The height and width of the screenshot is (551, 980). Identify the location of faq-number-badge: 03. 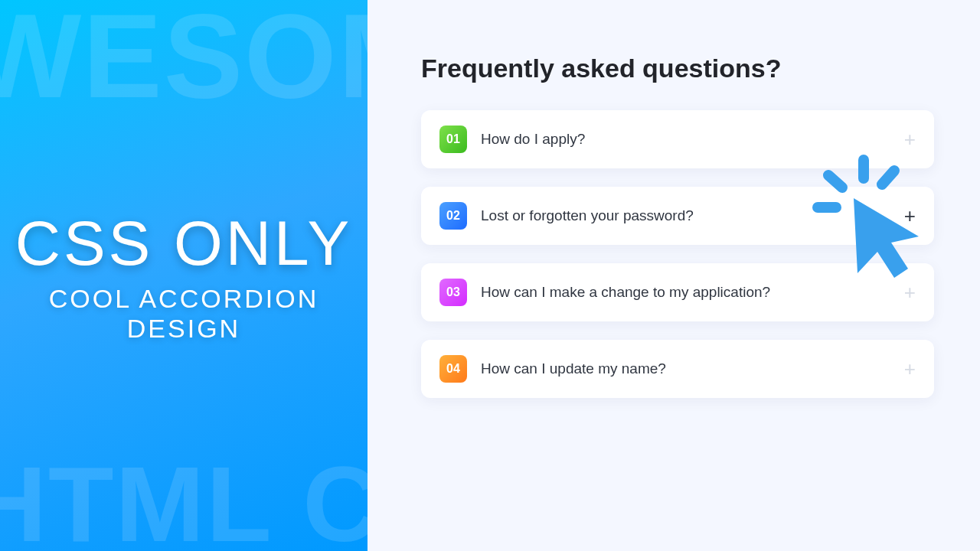
(453, 292).